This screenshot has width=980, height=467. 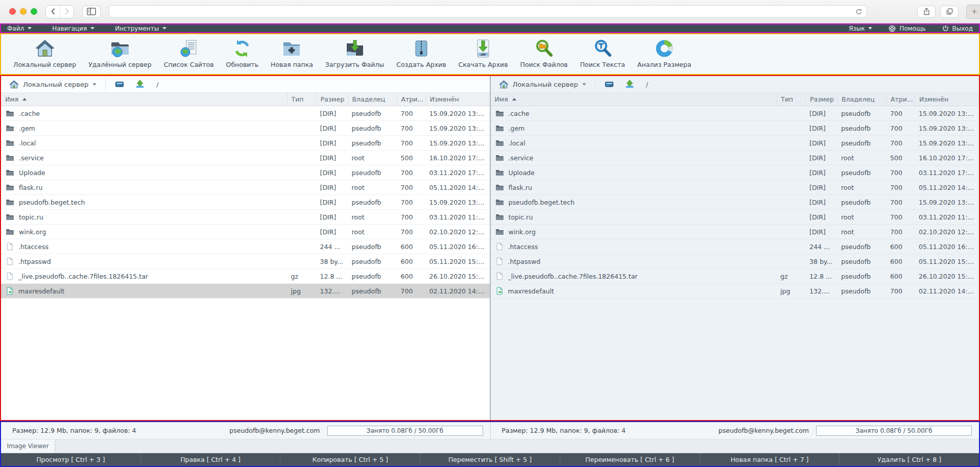 I want to click on fn-rename-button: Переименовать [ Ctrl + 6 ], so click(x=630, y=459).